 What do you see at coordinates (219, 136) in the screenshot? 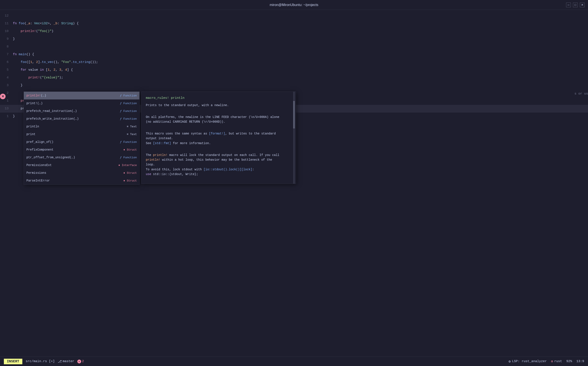
I see `doc-paragraph: This macro uses the same syntax as [form…` at bounding box center [219, 136].